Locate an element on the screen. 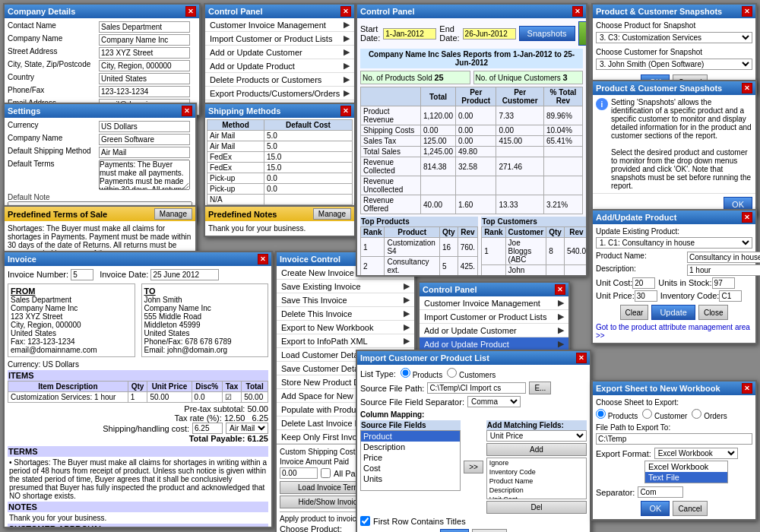  import-list-close: ✕ is located at coordinates (581, 358).